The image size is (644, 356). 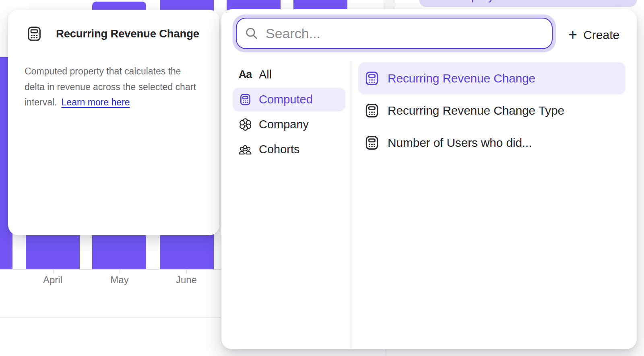 What do you see at coordinates (245, 75) in the screenshot?
I see `letter-case-icon: Aa` at bounding box center [245, 75].